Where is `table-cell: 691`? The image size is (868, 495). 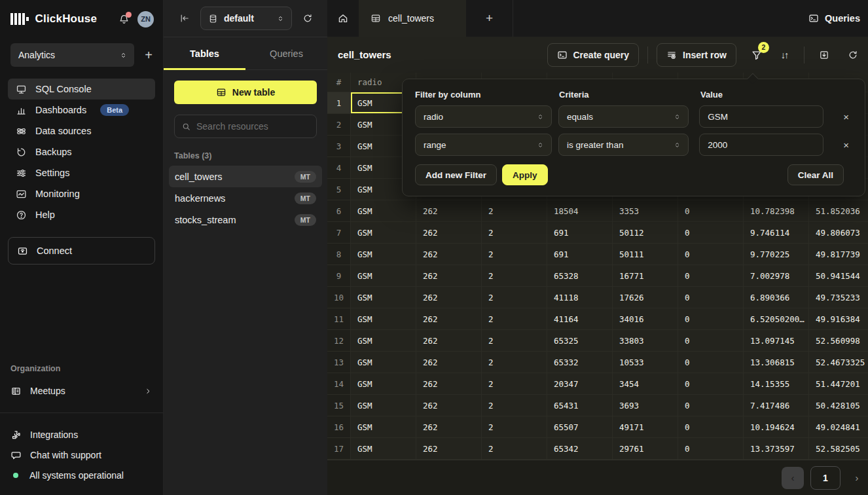 table-cell: 691 is located at coordinates (580, 254).